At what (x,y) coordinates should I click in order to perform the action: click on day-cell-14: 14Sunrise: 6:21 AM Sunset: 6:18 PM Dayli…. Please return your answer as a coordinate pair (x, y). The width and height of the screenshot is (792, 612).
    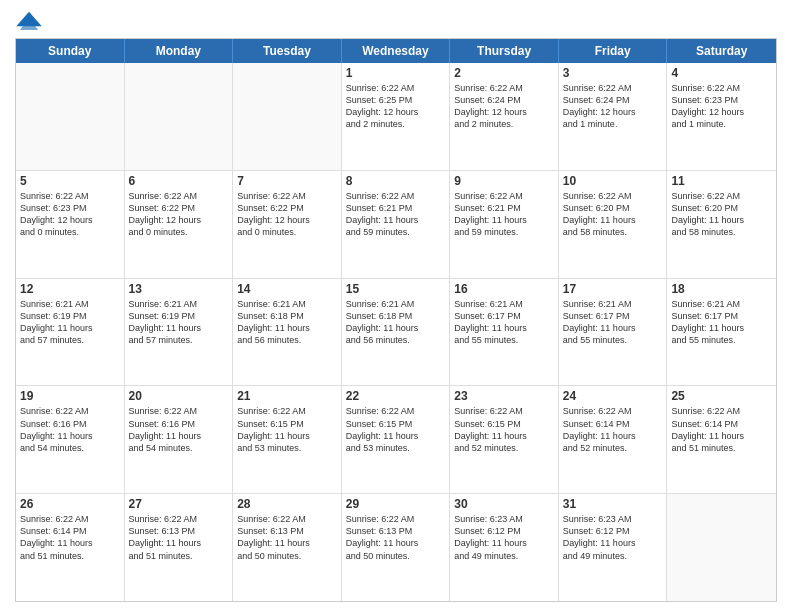
    Looking at the image, I should click on (288, 332).